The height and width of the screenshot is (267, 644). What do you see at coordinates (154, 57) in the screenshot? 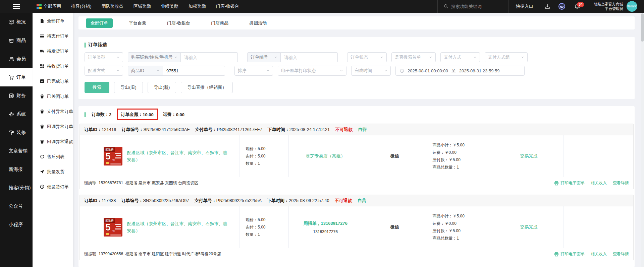
I see `buyer-key-select: 购买昵称/姓名/手机号` at bounding box center [154, 57].